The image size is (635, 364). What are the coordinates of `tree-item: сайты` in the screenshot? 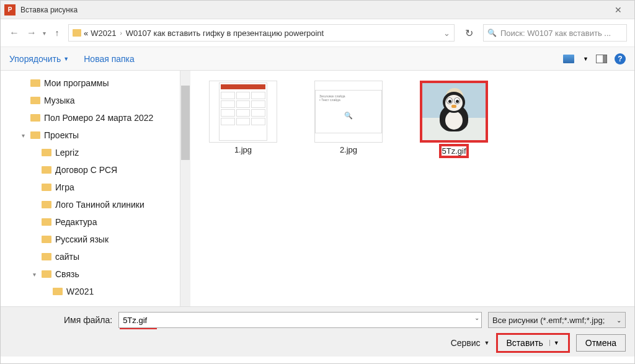 It's located at (91, 257).